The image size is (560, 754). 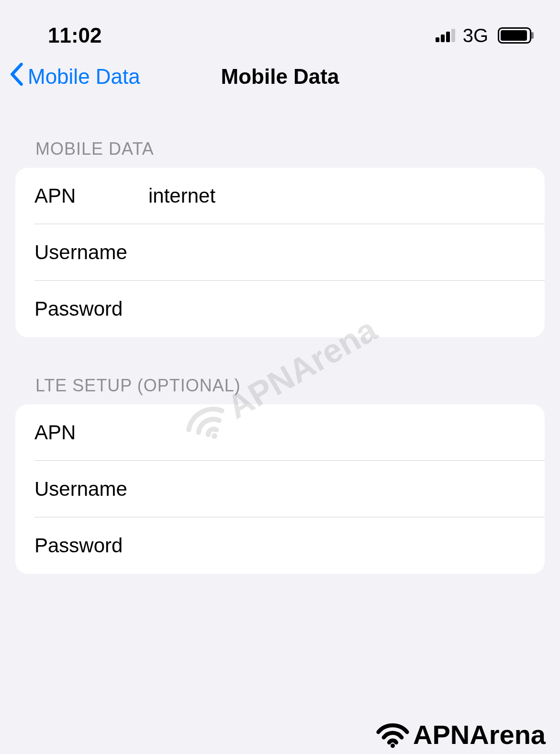 What do you see at coordinates (280, 252) in the screenshot?
I see `row-username: Username` at bounding box center [280, 252].